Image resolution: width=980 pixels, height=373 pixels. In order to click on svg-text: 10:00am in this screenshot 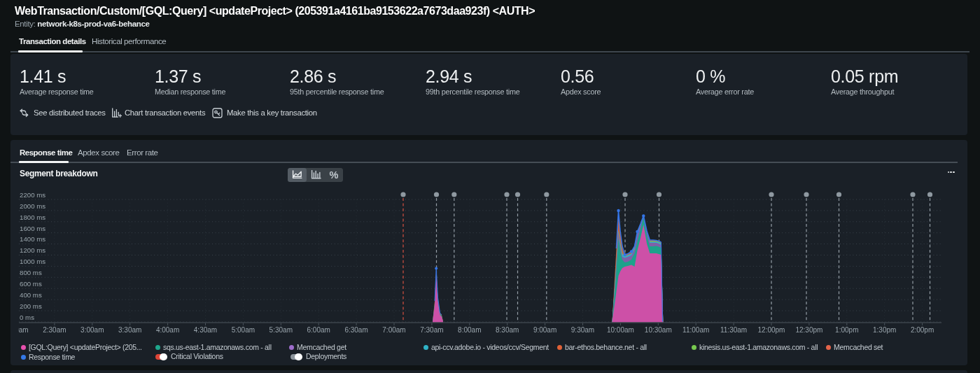, I will do `click(620, 330)`.